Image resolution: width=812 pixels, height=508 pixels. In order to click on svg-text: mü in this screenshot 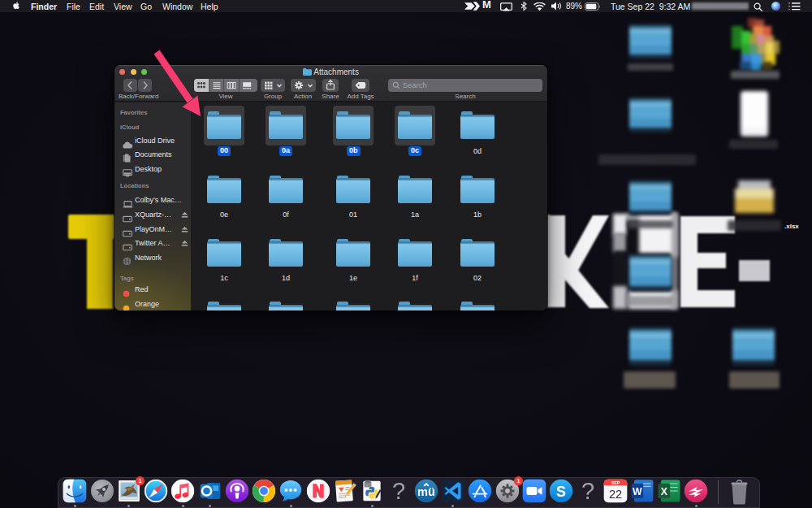, I will do `click(426, 492)`.